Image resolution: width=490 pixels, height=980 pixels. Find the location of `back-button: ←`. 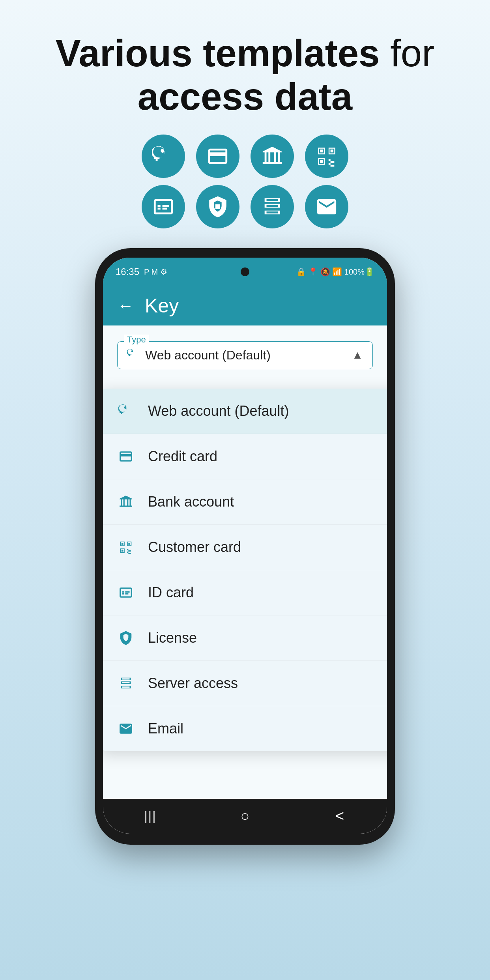

back-button: ← is located at coordinates (125, 306).